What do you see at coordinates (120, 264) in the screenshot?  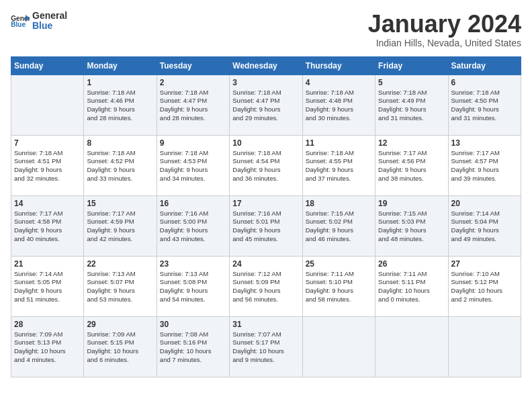 I see `day-number: 22` at bounding box center [120, 264].